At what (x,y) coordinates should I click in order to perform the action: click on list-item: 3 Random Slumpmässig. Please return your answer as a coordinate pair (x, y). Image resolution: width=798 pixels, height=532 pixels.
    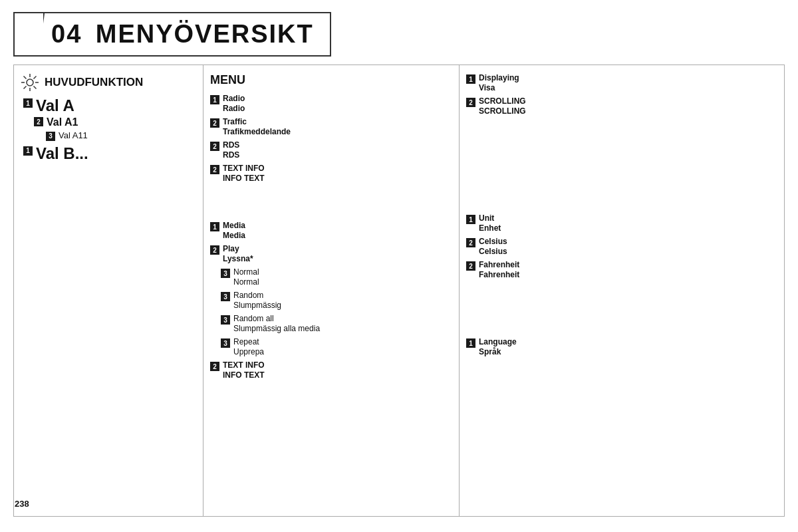
    Looking at the image, I should click on (336, 301).